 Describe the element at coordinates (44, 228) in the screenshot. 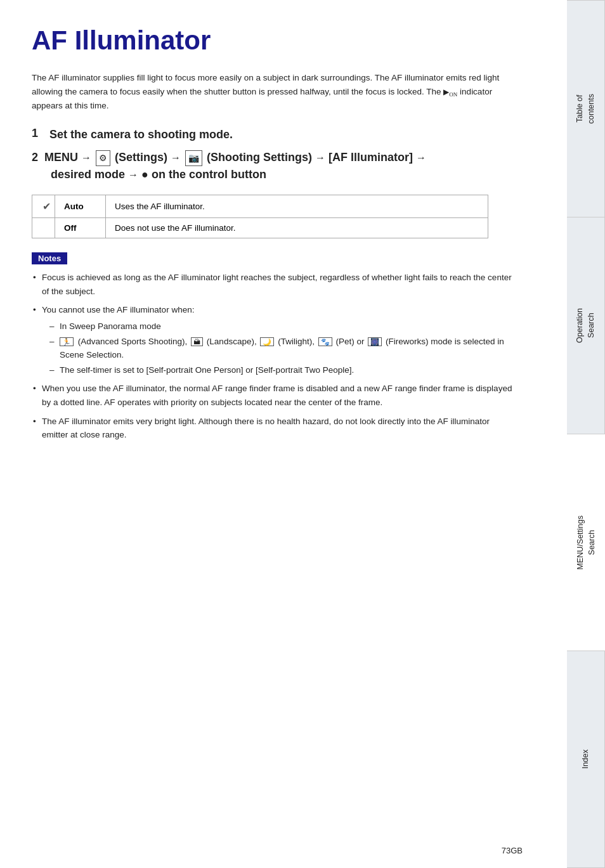

I see `off-icon-cell` at that location.